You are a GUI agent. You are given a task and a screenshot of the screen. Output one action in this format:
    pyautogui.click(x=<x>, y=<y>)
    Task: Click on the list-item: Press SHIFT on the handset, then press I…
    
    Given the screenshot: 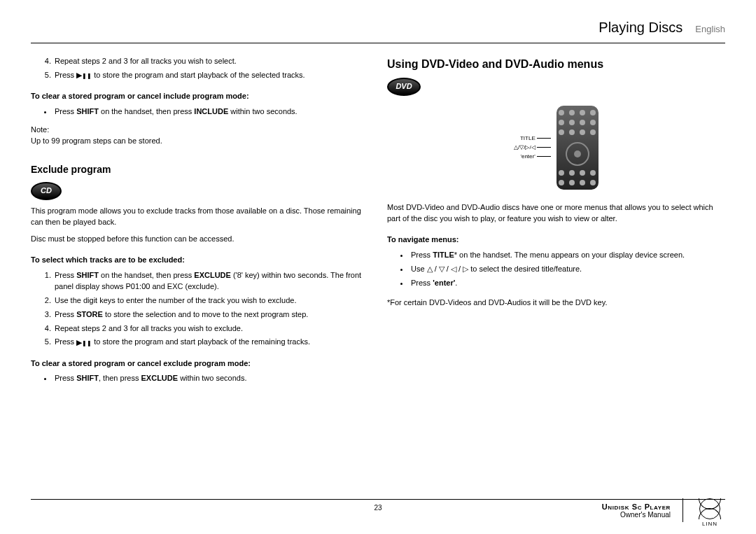 What is the action you would take?
    pyautogui.click(x=211, y=112)
    